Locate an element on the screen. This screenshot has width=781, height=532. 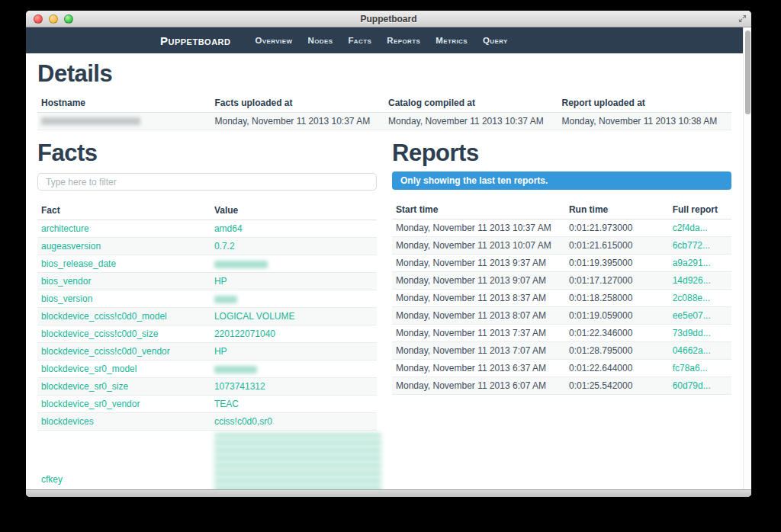
table-row: Monday, November 11 2013 7:37 AM 0:01:22… is located at coordinates (561, 334).